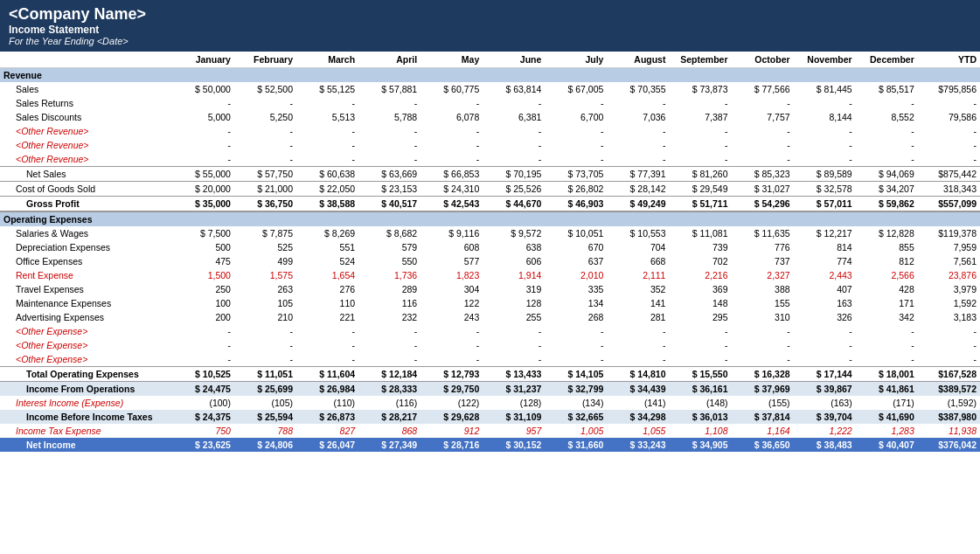 This screenshot has width=980, height=554. Describe the element at coordinates (390, 417) in the screenshot. I see `row-value: $ 28,217` at that location.